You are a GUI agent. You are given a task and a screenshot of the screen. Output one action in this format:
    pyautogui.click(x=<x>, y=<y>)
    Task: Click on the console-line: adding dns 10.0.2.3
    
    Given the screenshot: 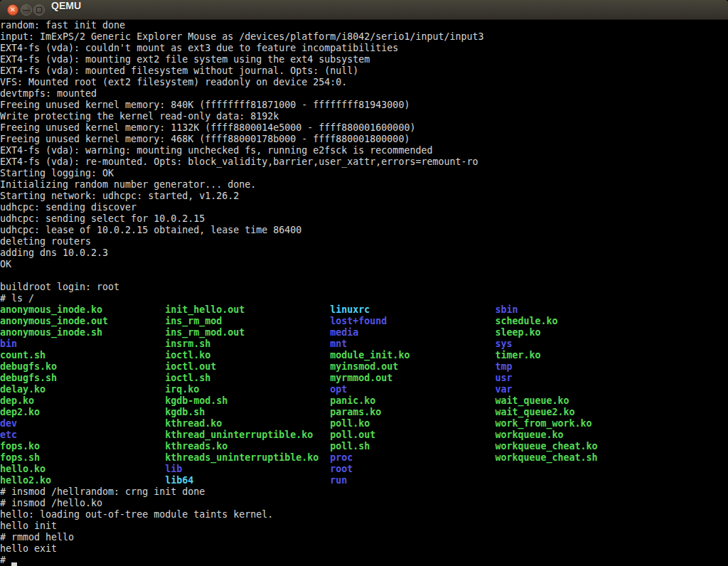 What is the action you would take?
    pyautogui.click(x=364, y=253)
    